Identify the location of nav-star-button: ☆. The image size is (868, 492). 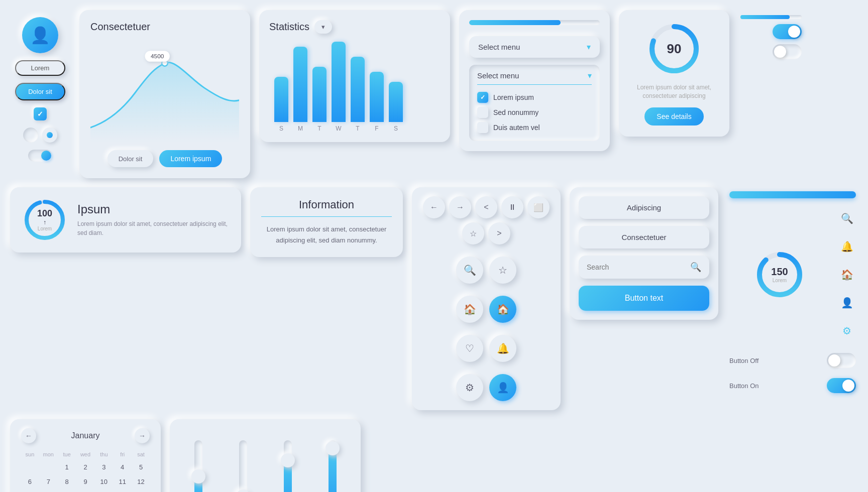
(473, 233).